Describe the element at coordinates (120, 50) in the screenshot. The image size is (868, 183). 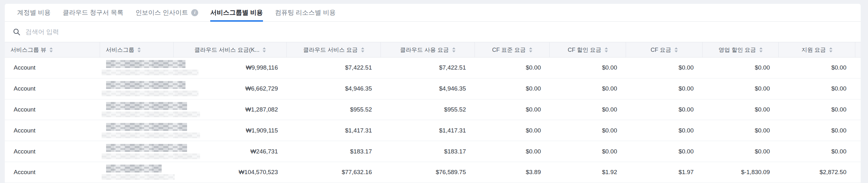
I see `column-header-label: 서비스그룹` at that location.